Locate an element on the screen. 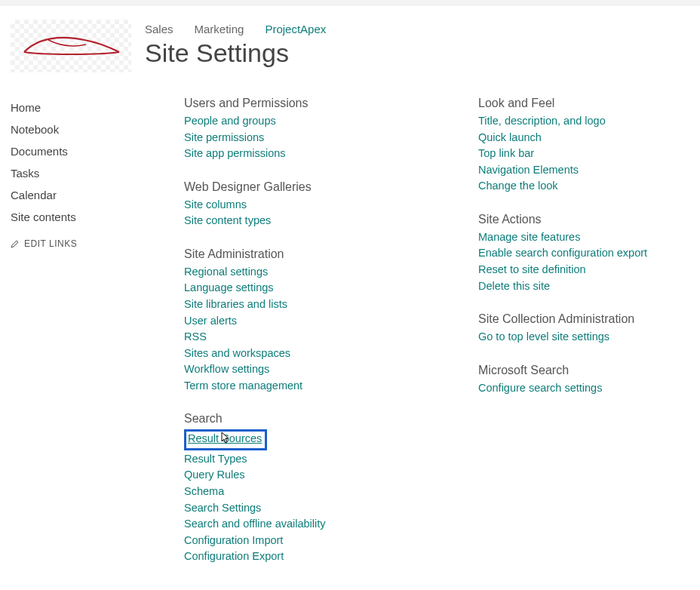 The image size is (700, 590). left-nav-item: Home is located at coordinates (75, 107).